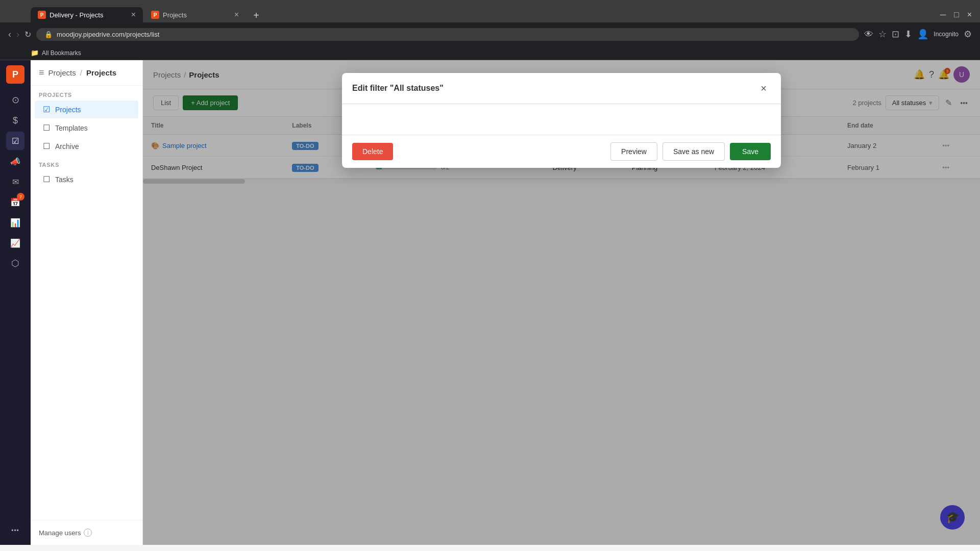 The image size is (980, 551). What do you see at coordinates (943, 15) in the screenshot?
I see `minimize-icon: ─` at bounding box center [943, 15].